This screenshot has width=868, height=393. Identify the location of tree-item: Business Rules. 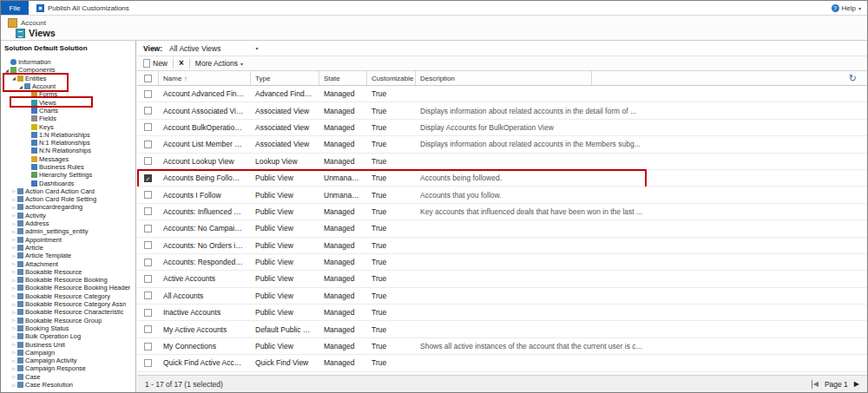
(68, 167).